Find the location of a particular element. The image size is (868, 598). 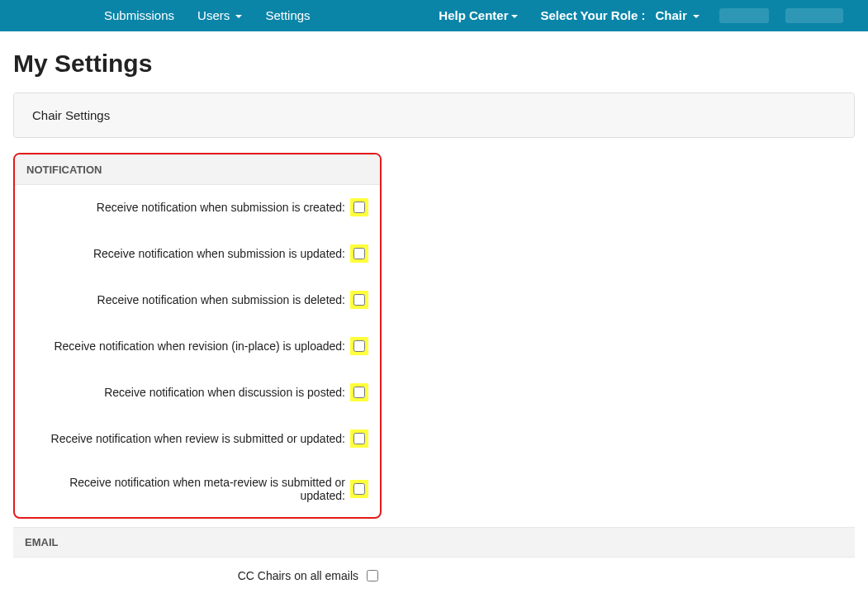

navbar: Submissions Users Settings Help Center S… is located at coordinates (434, 16).